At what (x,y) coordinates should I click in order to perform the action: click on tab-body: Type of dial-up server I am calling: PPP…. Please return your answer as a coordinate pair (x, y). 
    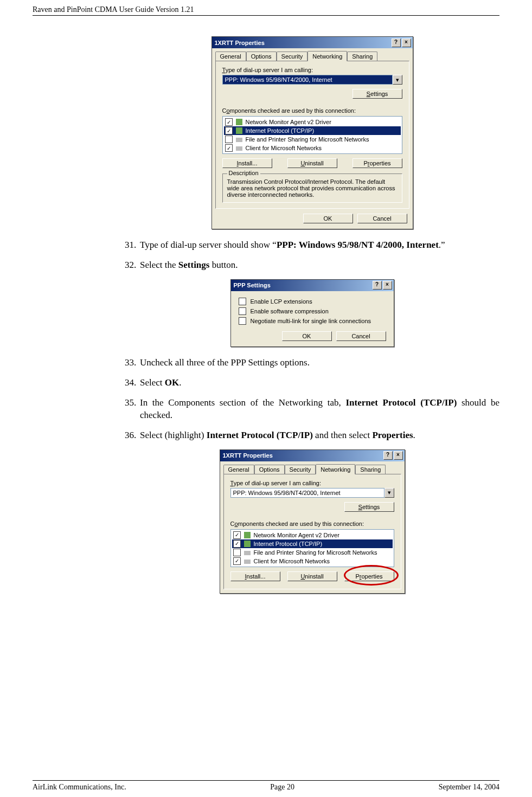
    Looking at the image, I should click on (312, 531).